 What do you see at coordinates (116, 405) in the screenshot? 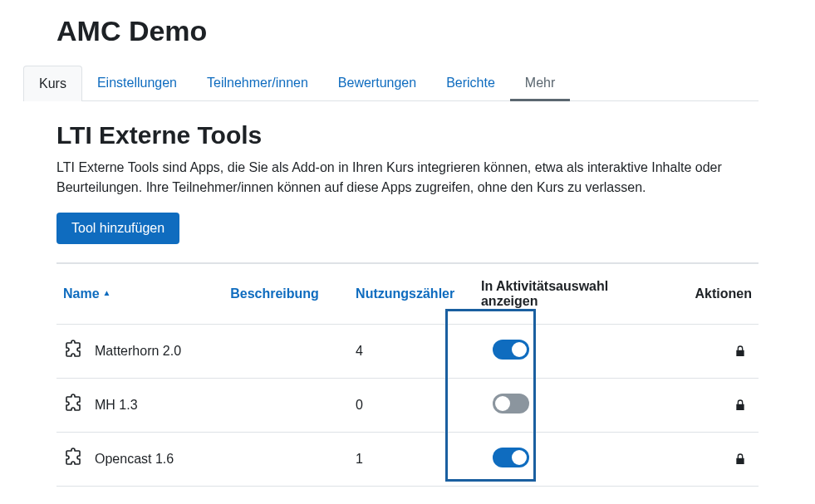
I see `tool-name: MH 1.3` at bounding box center [116, 405].